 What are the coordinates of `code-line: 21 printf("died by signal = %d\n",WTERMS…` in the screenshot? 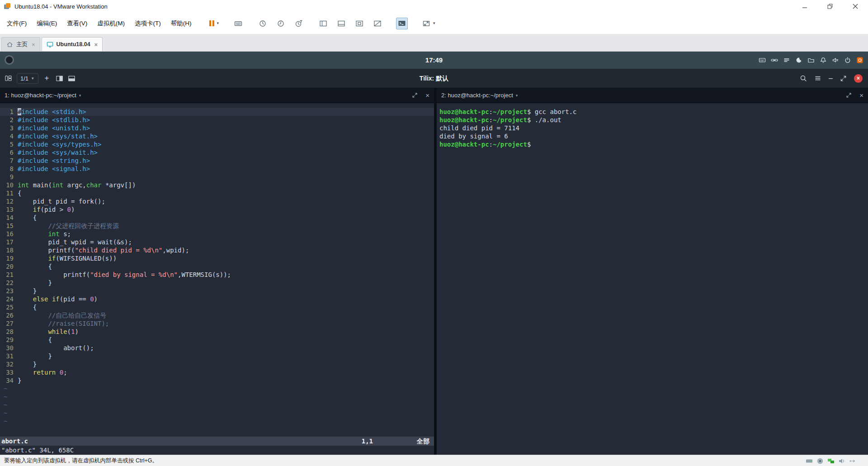 It's located at (217, 275).